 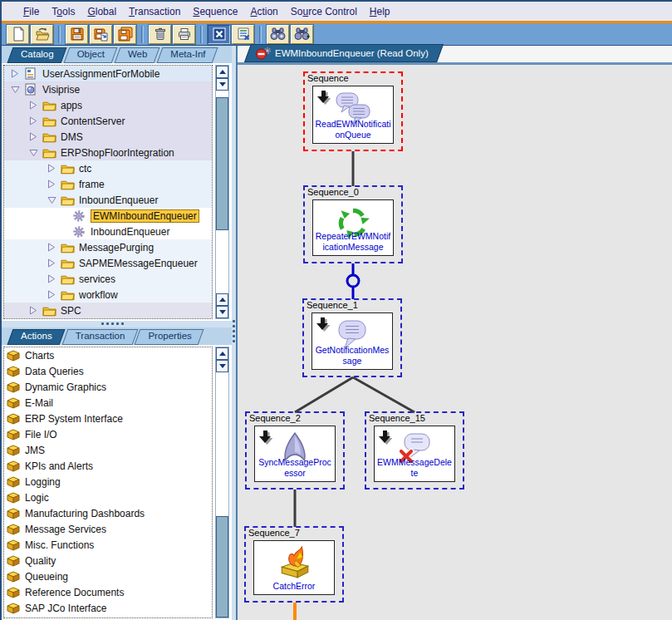 I want to click on menu-source-control: Source Control, so click(x=324, y=12).